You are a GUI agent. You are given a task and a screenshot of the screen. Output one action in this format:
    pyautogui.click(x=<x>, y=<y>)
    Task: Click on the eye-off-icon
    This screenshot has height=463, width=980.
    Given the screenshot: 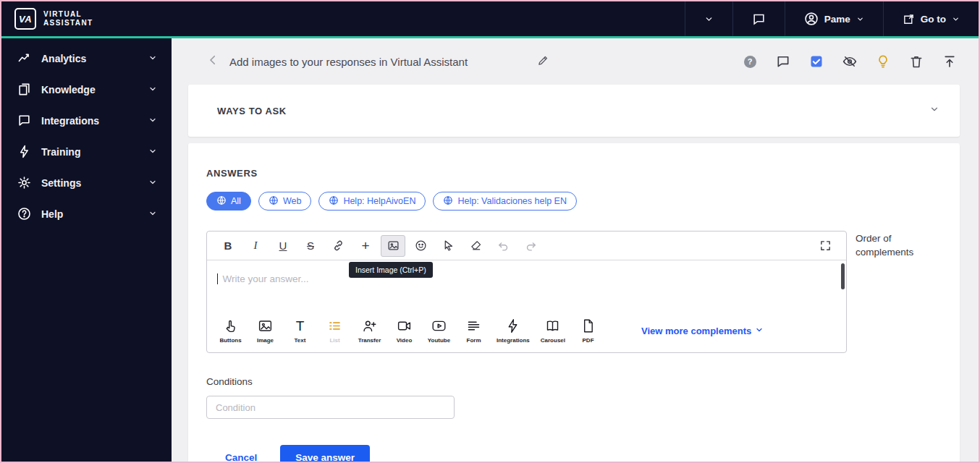 What is the action you would take?
    pyautogui.click(x=850, y=61)
    